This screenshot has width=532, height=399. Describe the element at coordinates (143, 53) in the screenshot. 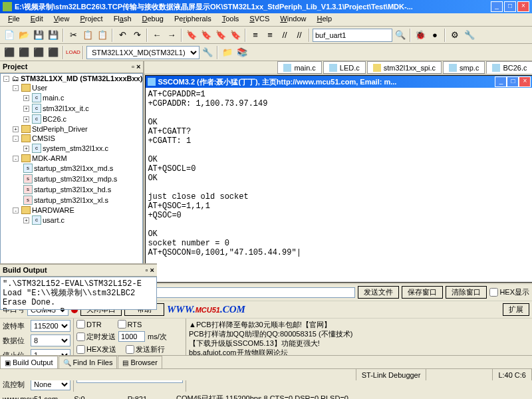

I see `target-combo: STM32L1XX_MD(STM32L1)` at that location.